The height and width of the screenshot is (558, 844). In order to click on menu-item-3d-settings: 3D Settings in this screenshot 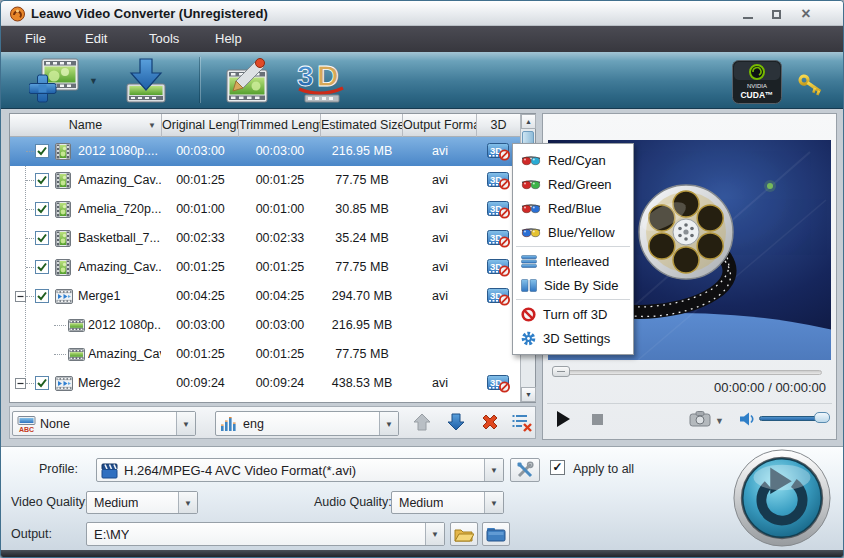, I will do `click(573, 338)`.